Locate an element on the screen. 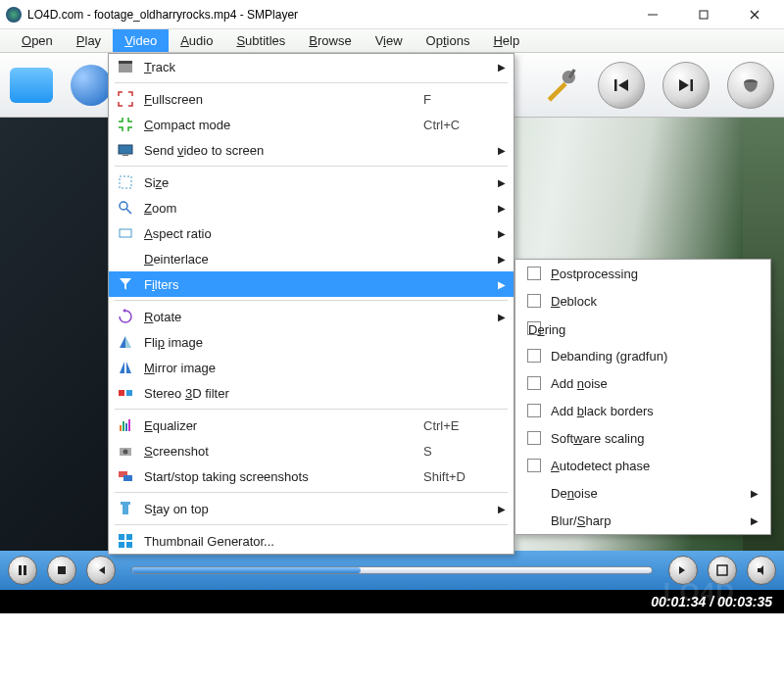  camera-icon is located at coordinates (125, 451).